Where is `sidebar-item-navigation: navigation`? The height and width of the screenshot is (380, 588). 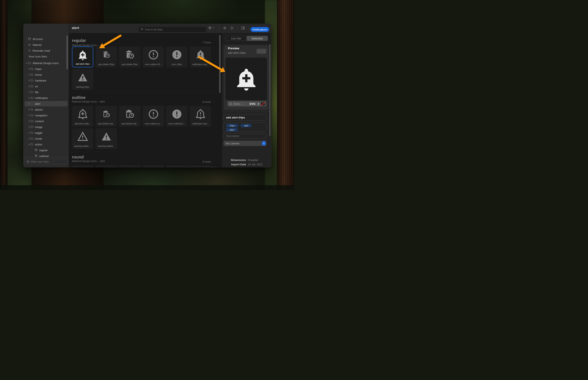 sidebar-item-navigation: navigation is located at coordinates (46, 115).